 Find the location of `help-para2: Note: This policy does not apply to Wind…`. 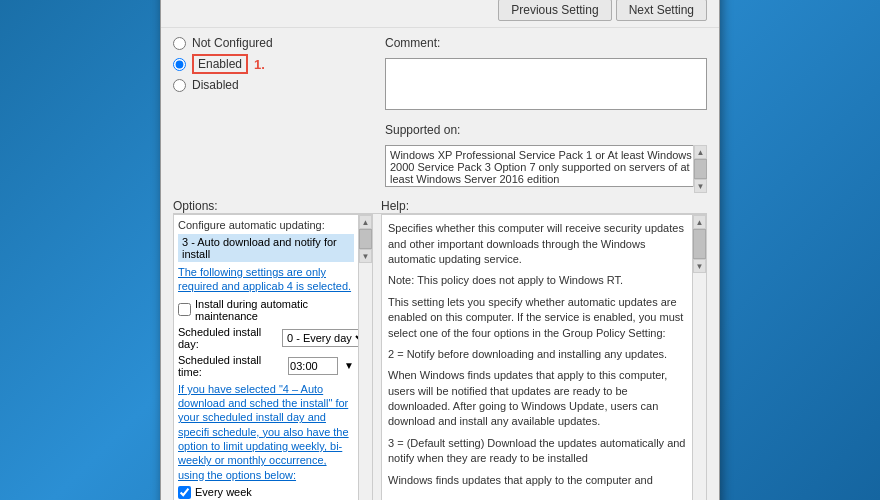

help-para2: Note: This policy does not apply to Wind… is located at coordinates (537, 280).